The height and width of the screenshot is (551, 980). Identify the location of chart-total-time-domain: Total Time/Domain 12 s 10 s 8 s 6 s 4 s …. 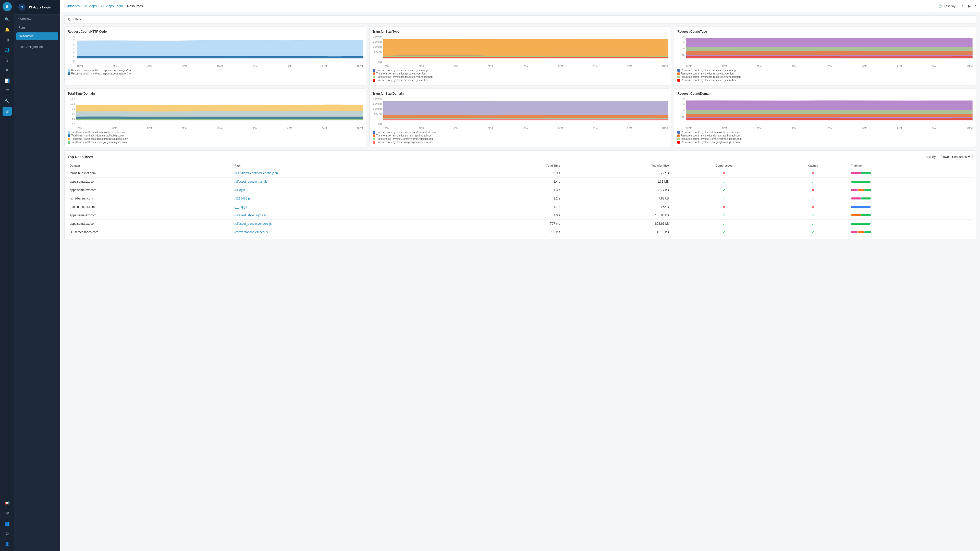
(215, 118).